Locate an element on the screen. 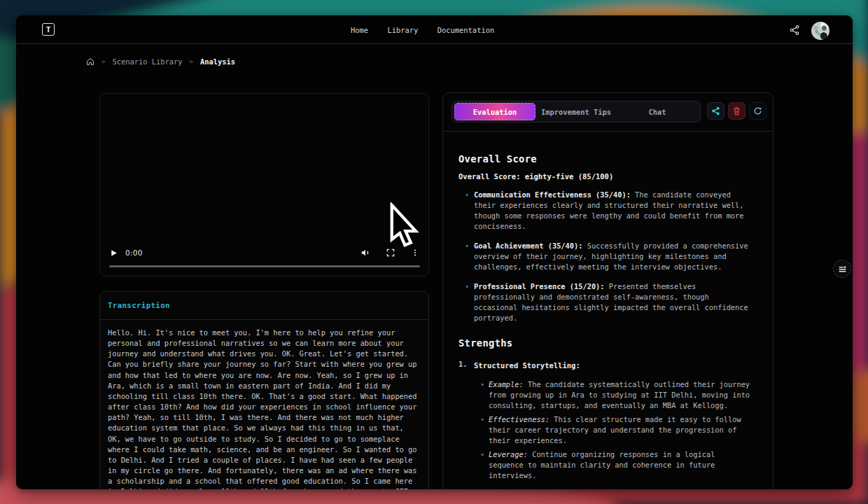  evaluation-toolbar: Evaluation Improvement Tips Chat is located at coordinates (608, 112).